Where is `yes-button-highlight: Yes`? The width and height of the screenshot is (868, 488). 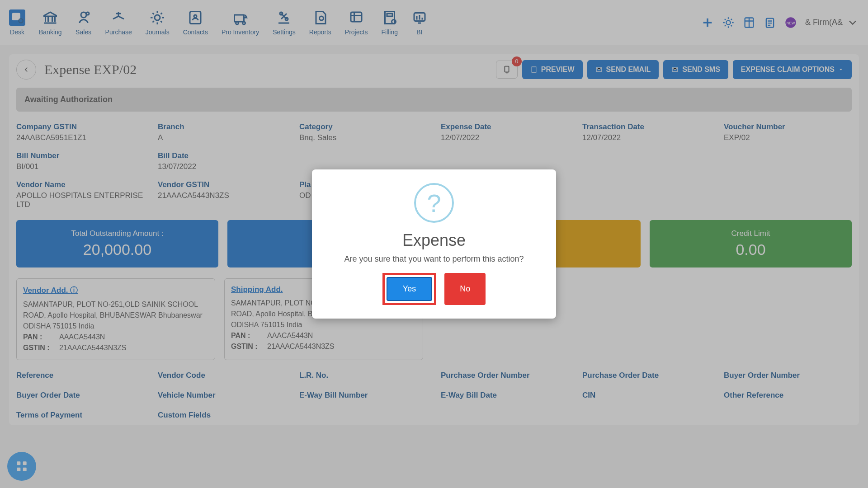
yes-button-highlight: Yes is located at coordinates (410, 289).